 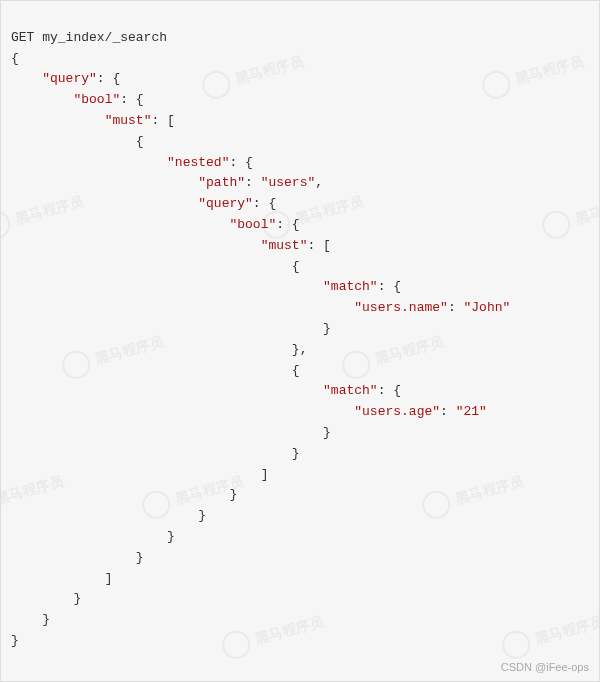 What do you see at coordinates (545, 668) in the screenshot?
I see `footer-attribution: CSDN @iFee-ops` at bounding box center [545, 668].